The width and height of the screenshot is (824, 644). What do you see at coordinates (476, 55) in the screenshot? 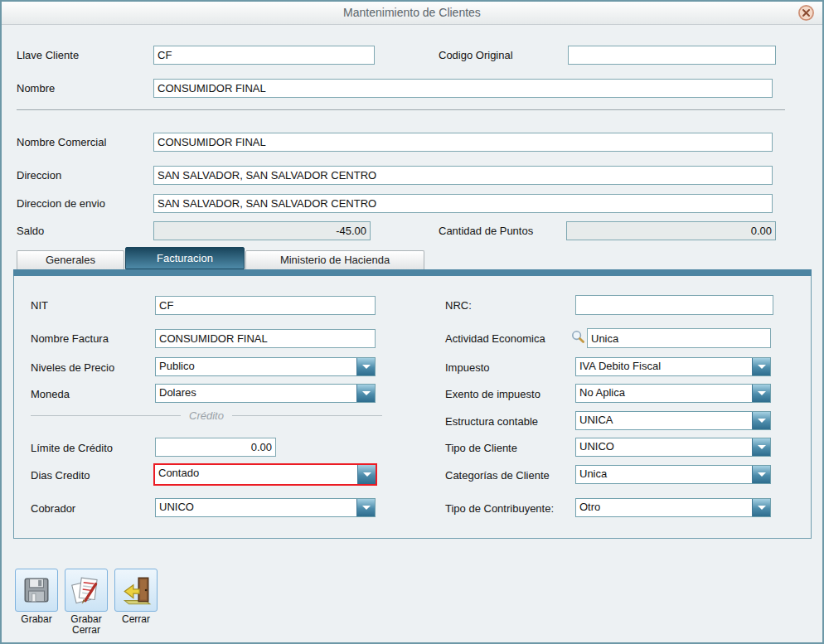
I see `codigo-original-label: Codigo Original` at bounding box center [476, 55].